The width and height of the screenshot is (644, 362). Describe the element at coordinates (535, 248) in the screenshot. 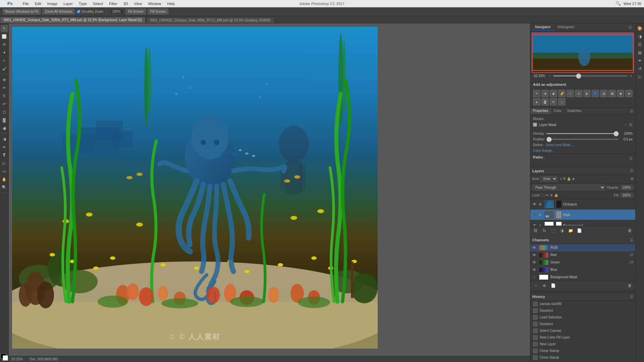

I see `channel-rgb-eye: 👁` at that location.